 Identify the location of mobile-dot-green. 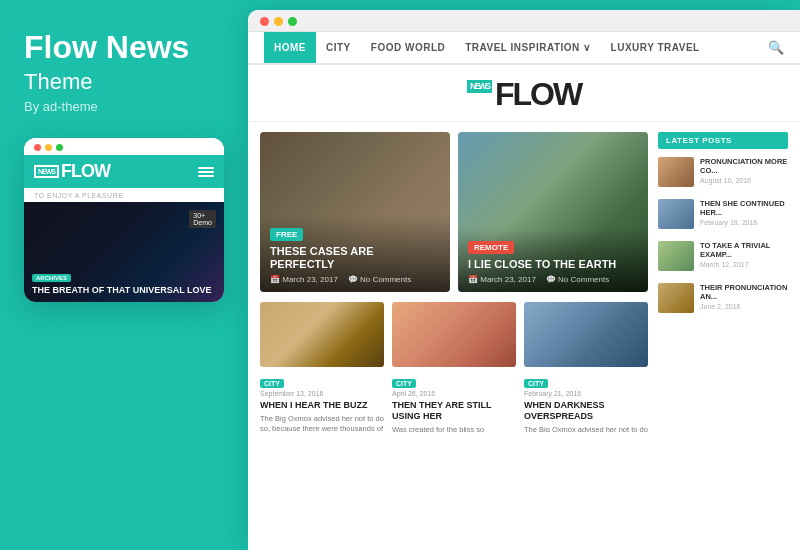
(60, 148).